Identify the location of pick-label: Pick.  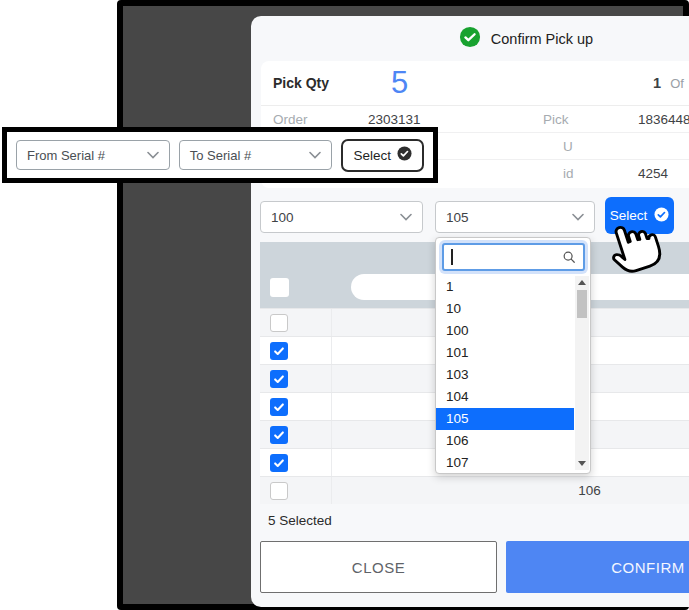
(590, 120).